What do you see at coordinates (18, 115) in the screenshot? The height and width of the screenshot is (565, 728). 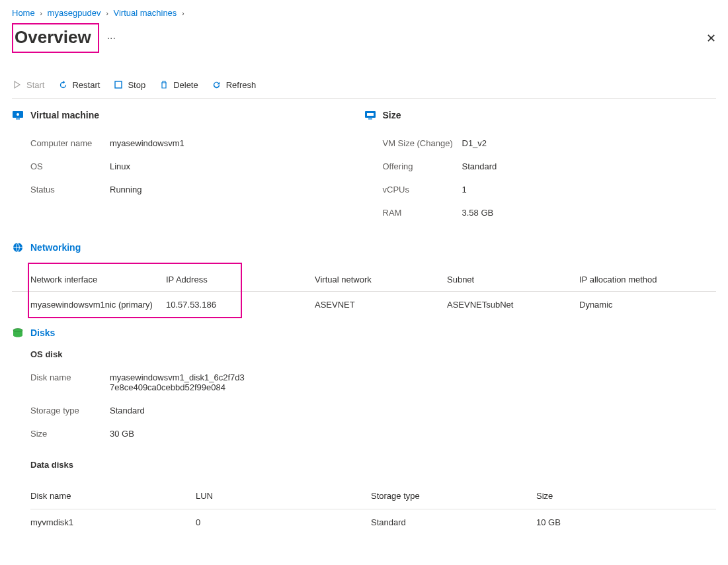 I see `vm-icon` at bounding box center [18, 115].